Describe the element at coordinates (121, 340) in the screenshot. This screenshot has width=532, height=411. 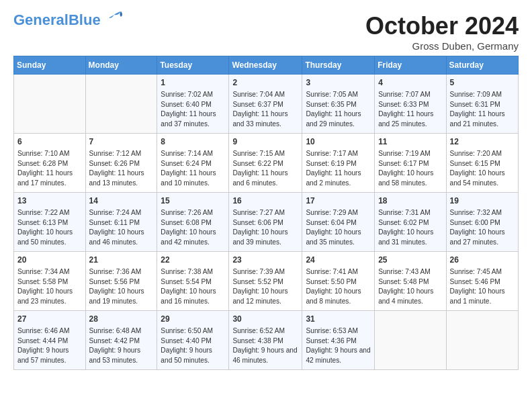
I see `calendar-cell: 28Sunrise: 6:48 AM Sunset: 4:42 PM Dayli…` at that location.